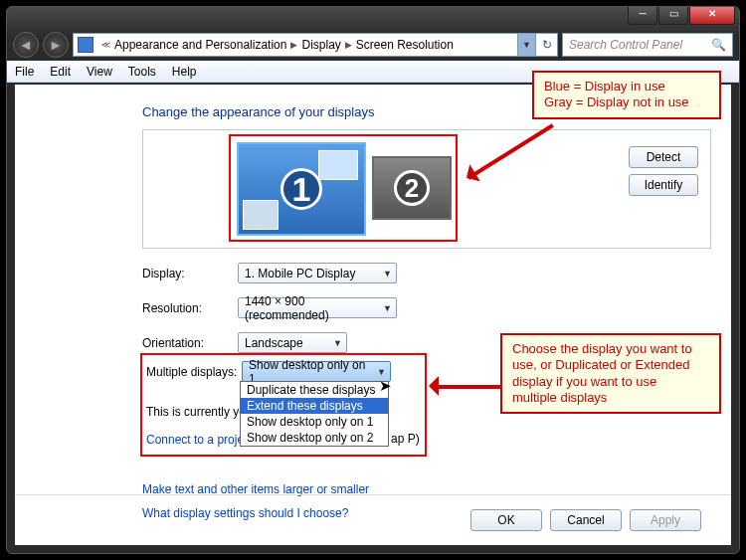  Describe the element at coordinates (314, 438) in the screenshot. I see `dropdown-opt-only2: Show desktop only on 2` at that location.